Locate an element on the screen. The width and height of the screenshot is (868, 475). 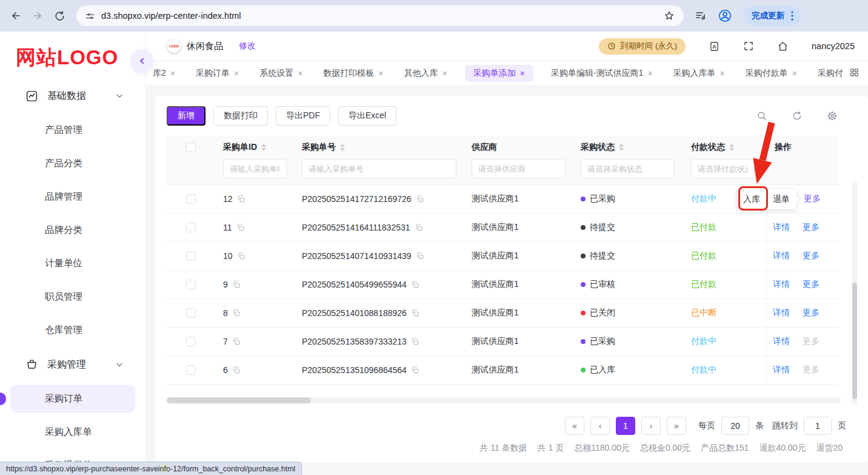
inbound-button: 入库 is located at coordinates (752, 200).